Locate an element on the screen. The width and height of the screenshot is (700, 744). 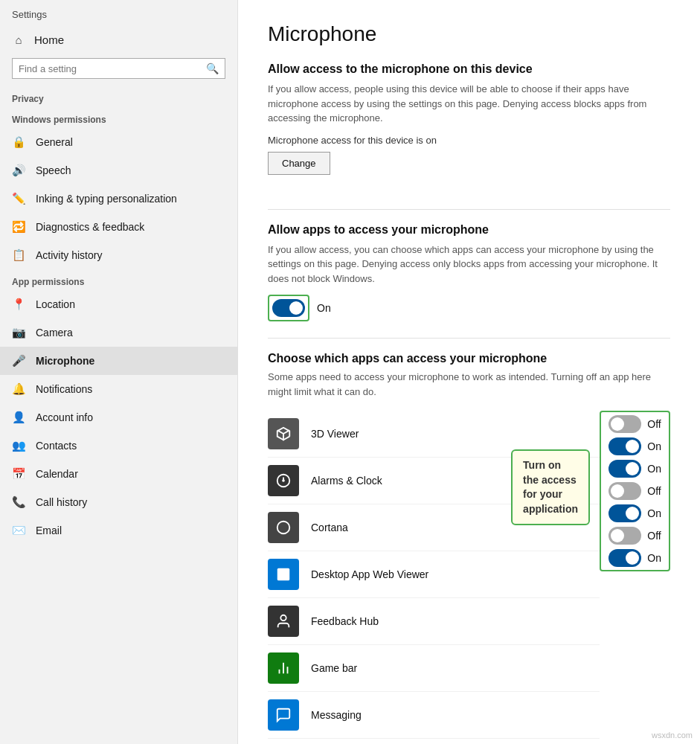
app-row-messaging: Messaging is located at coordinates (434, 716).